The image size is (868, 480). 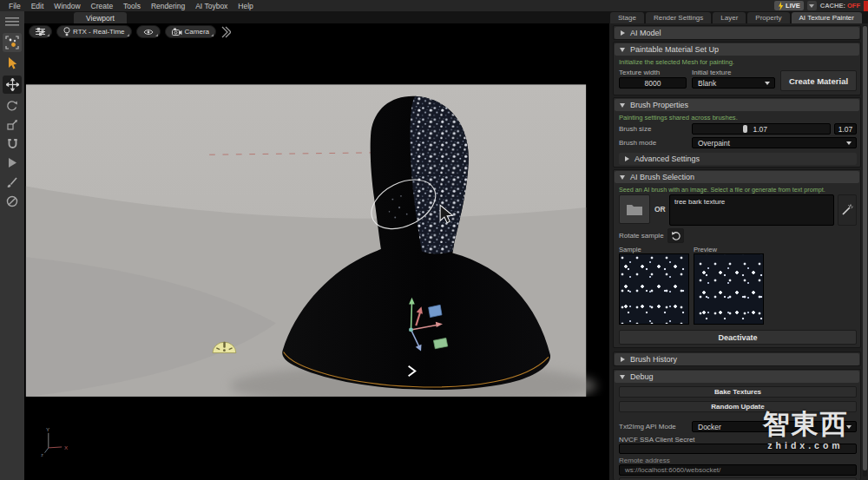 I want to click on create-material-button: Create Material, so click(x=819, y=81).